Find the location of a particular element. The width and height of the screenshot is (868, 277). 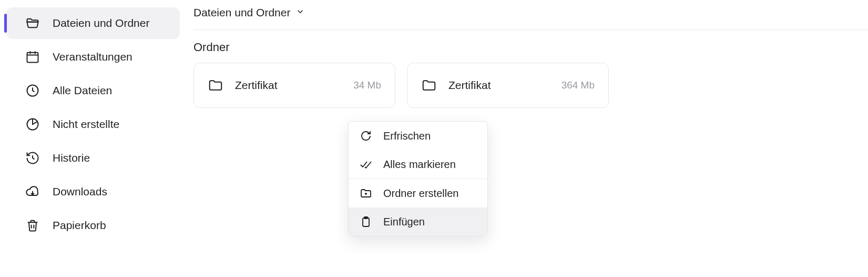

sidebar-item-label: Downloads is located at coordinates (80, 192).